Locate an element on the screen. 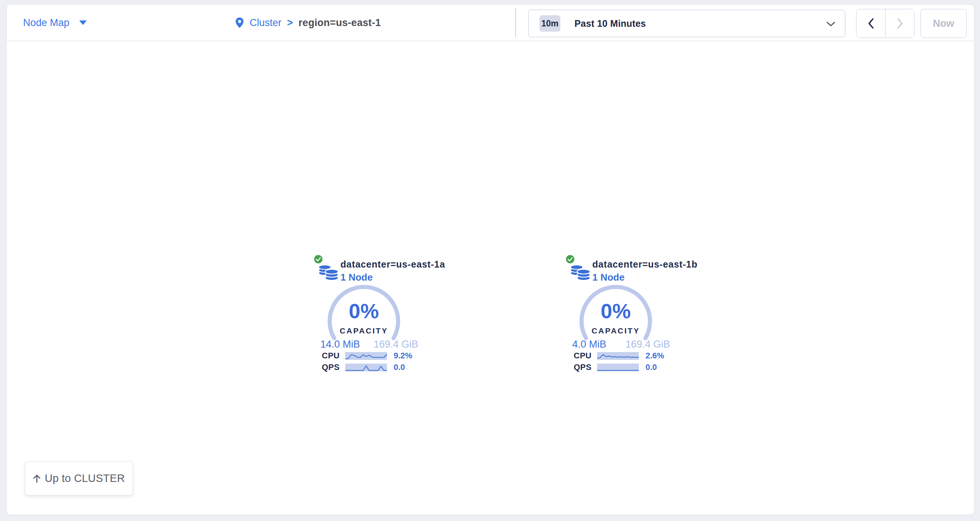 This screenshot has width=980, height=521. chevron-down-icon is located at coordinates (831, 24).